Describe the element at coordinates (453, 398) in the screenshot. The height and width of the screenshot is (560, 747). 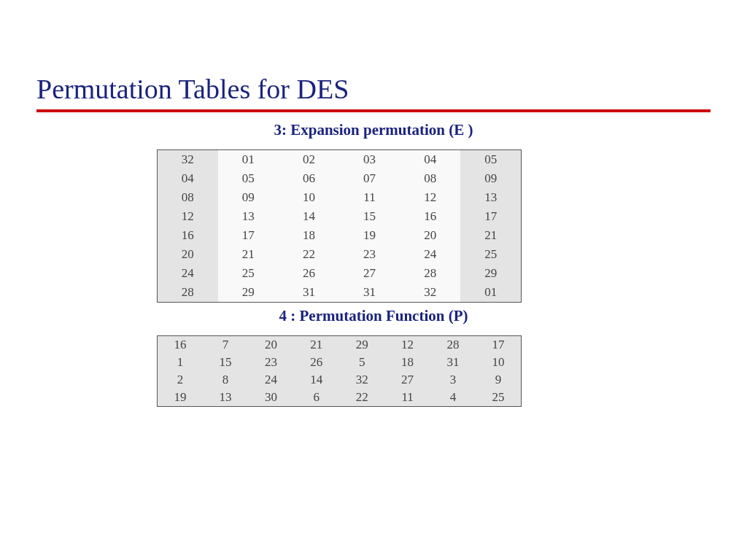
I see `table-cell: 4` at that location.